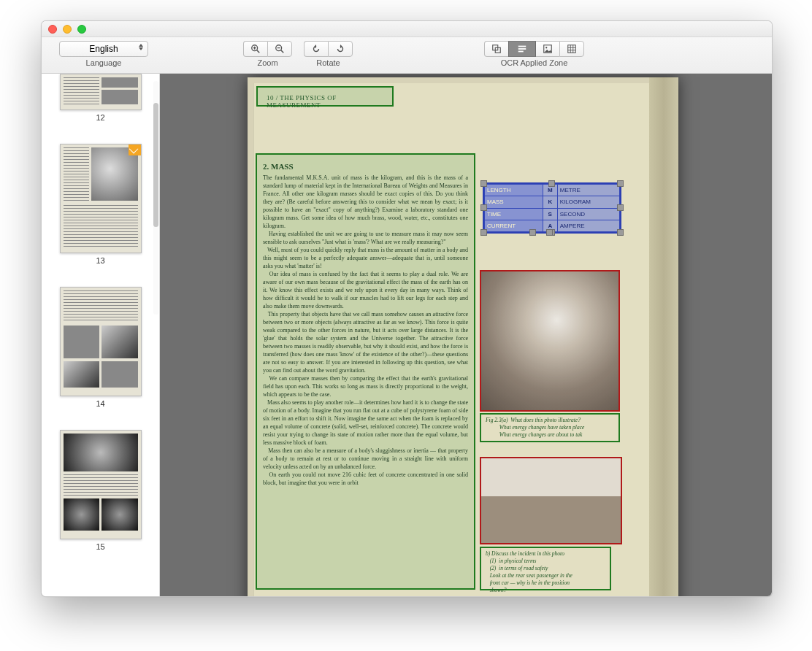 Image resolution: width=812 pixels, height=651 pixels. I want to click on sidebar-scrollbar, so click(156, 198).